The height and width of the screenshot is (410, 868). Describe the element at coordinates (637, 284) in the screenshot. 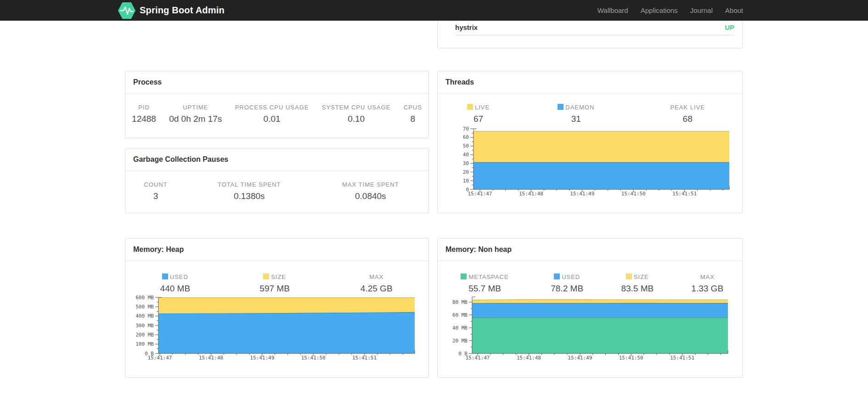

I see `stat: SIZE 83.5 MB` at that location.